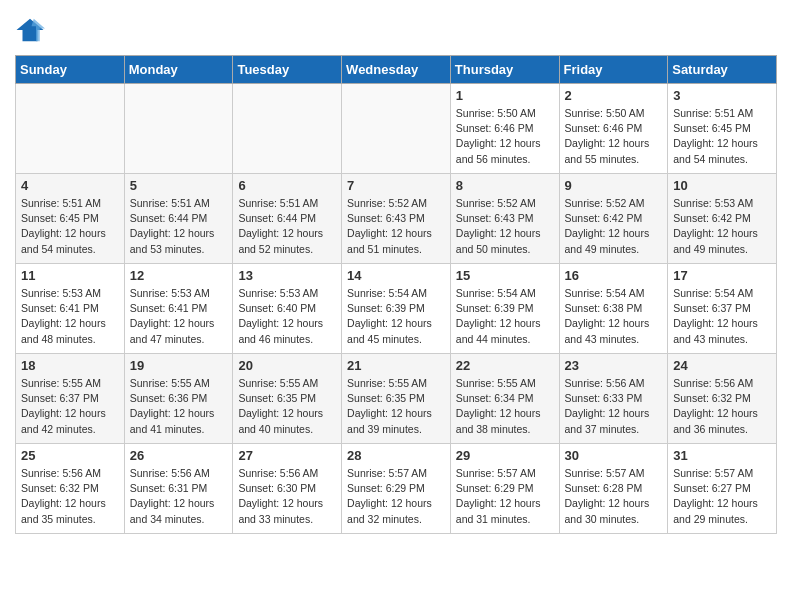 The image size is (792, 612). Describe the element at coordinates (179, 276) in the screenshot. I see `day-number: 12` at that location.